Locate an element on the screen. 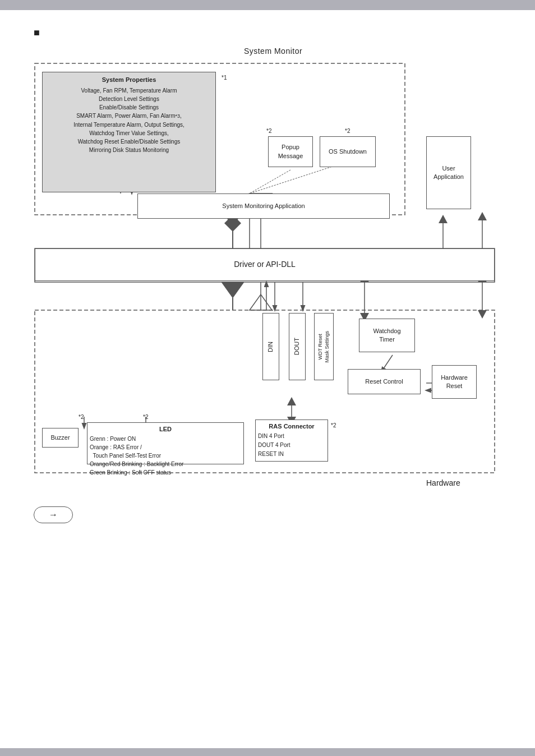 The width and height of the screenshot is (535, 756). dout-label: DOUT is located at coordinates (297, 347).